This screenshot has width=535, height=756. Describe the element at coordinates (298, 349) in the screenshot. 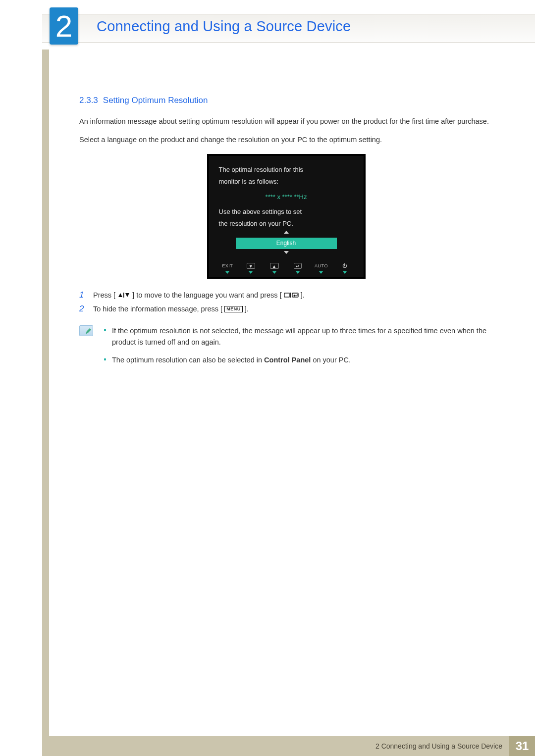

I see `note-list: If the optimum resolution is not selecte…` at that location.